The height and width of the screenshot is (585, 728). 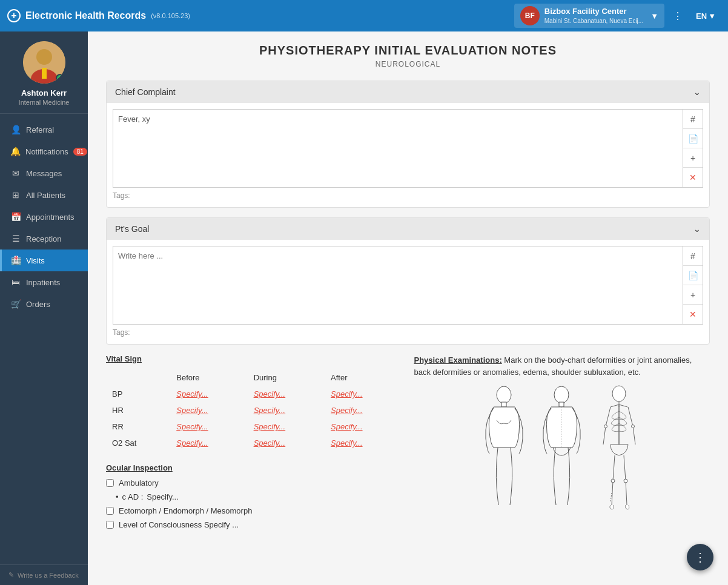 What do you see at coordinates (706, 16) in the screenshot?
I see `language-button: EN ▼` at bounding box center [706, 16].